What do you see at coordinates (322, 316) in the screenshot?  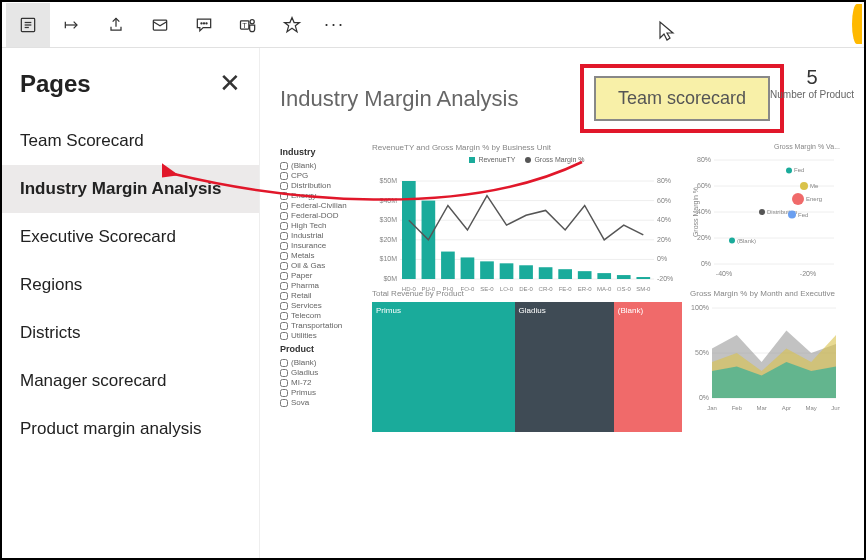 I see `filter-checkbox: Telecom` at bounding box center [322, 316].